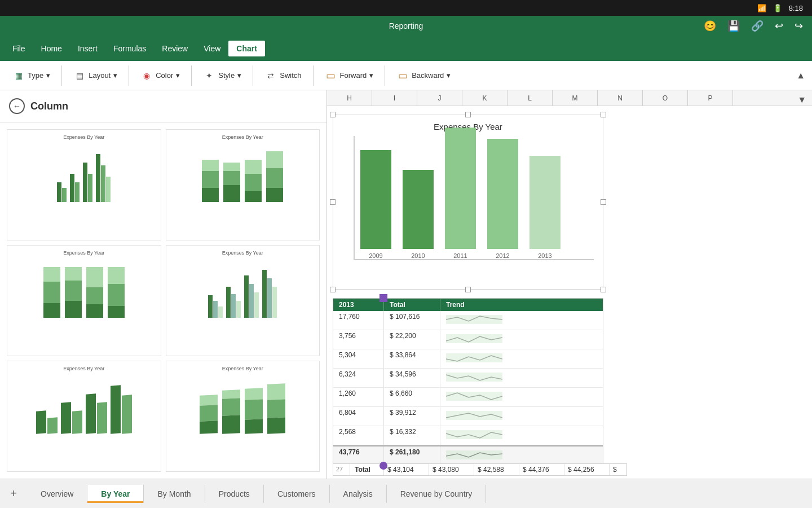 This screenshot has height=508, width=812. What do you see at coordinates (403, 76) in the screenshot?
I see `backward-icon: ▭` at bounding box center [403, 76].